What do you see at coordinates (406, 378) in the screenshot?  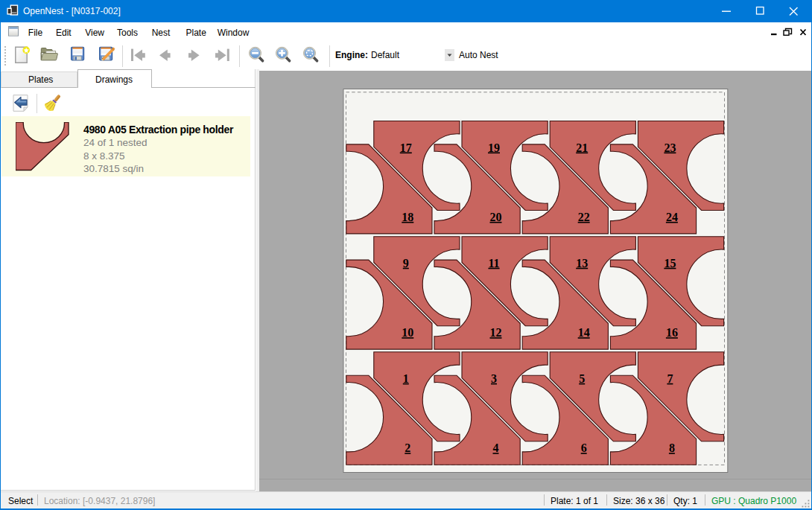 I see `svg-text: 1` at bounding box center [406, 378].